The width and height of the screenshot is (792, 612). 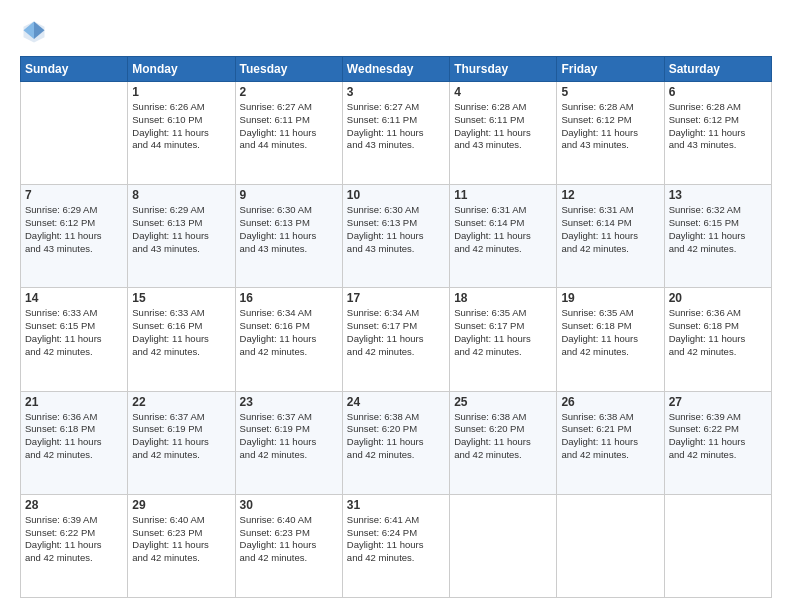 I want to click on weekday-header-saturday: Saturday, so click(x=718, y=70).